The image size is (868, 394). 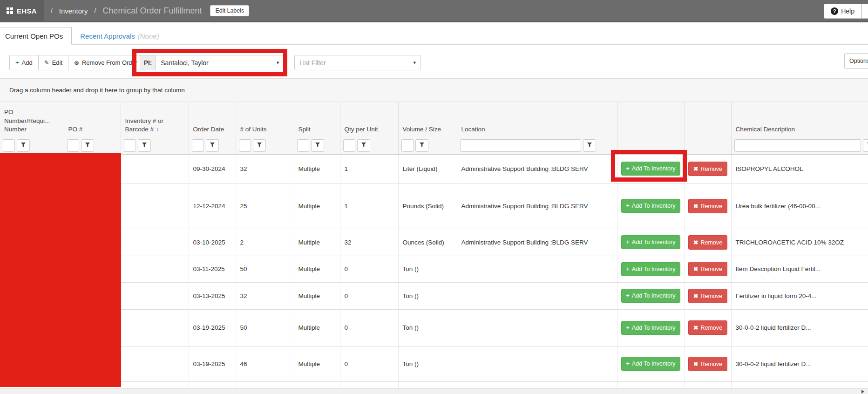 What do you see at coordinates (863, 392) in the screenshot?
I see `scroll-right-arrow-icon` at bounding box center [863, 392].